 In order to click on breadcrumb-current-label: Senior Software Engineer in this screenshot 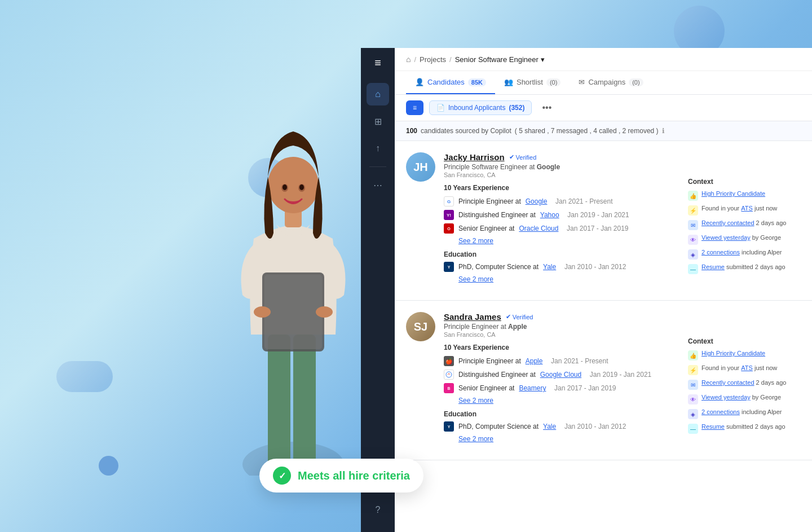, I will do `click(497, 60)`.